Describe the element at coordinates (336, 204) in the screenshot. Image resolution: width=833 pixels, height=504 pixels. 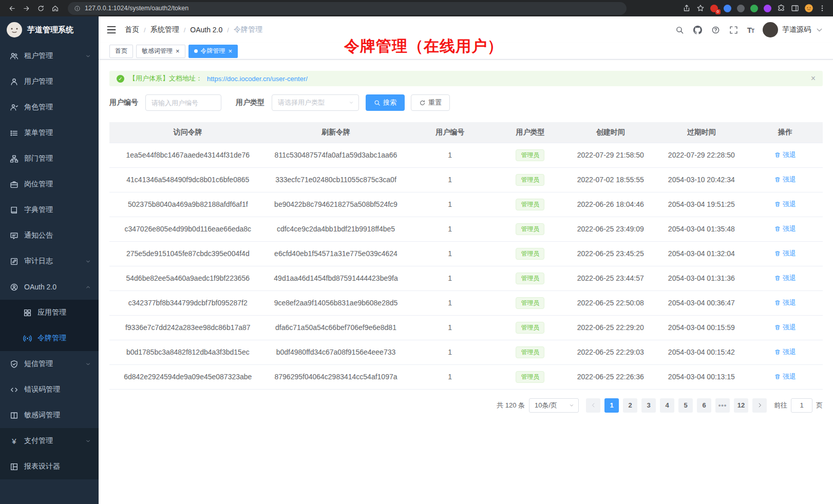
I see `refresh-token-cell: be90422b8c7946218275a508bf524fc9` at that location.